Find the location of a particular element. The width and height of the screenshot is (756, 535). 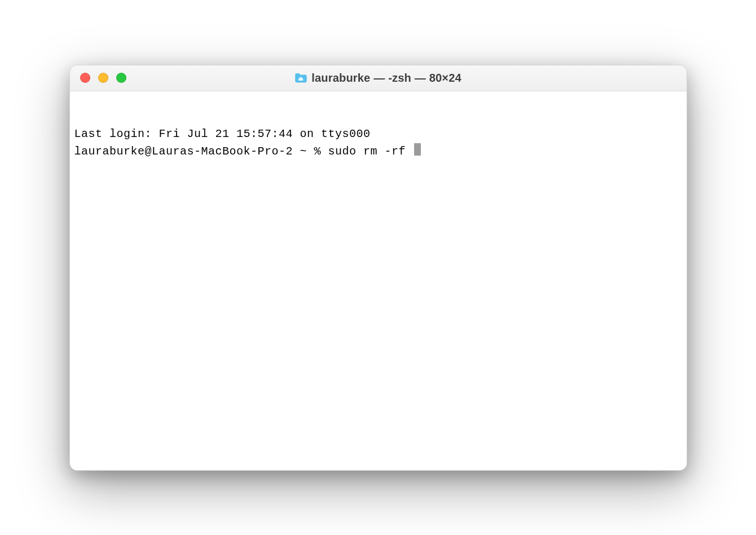

cursor is located at coordinates (417, 149).